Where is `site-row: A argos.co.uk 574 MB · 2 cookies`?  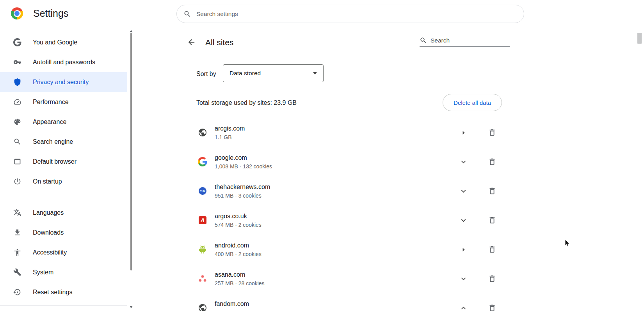
site-row: A argos.co.uk 574 MB · 2 cookies is located at coordinates (348, 221).